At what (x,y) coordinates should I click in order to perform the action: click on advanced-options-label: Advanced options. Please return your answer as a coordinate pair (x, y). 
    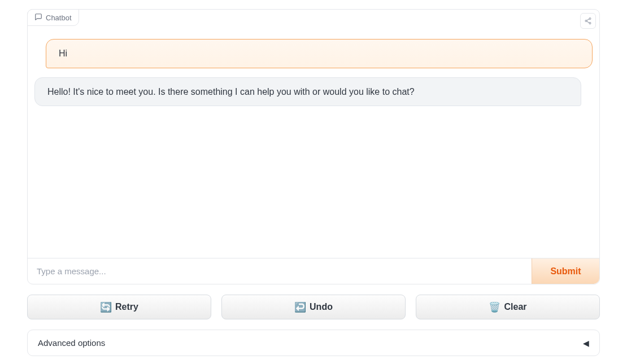
    Looking at the image, I should click on (71, 343).